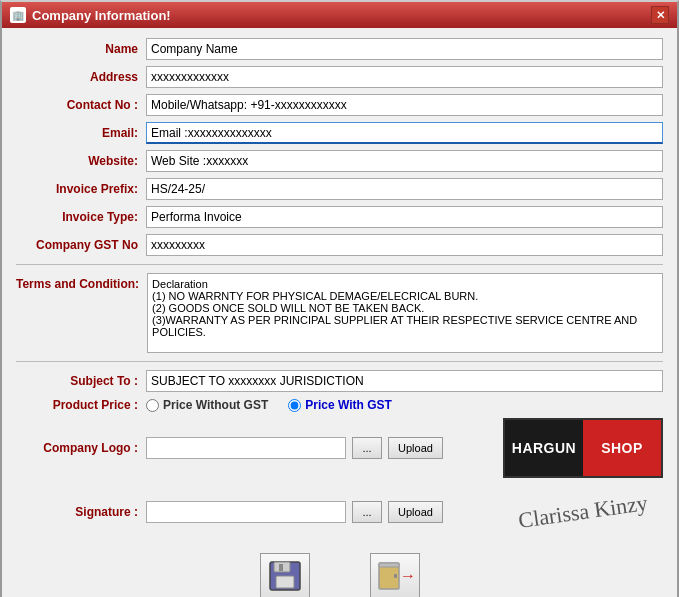 Image resolution: width=679 pixels, height=597 pixels. Describe the element at coordinates (90, 15) in the screenshot. I see `title-bar-left: 🏢 Company Information!` at that location.